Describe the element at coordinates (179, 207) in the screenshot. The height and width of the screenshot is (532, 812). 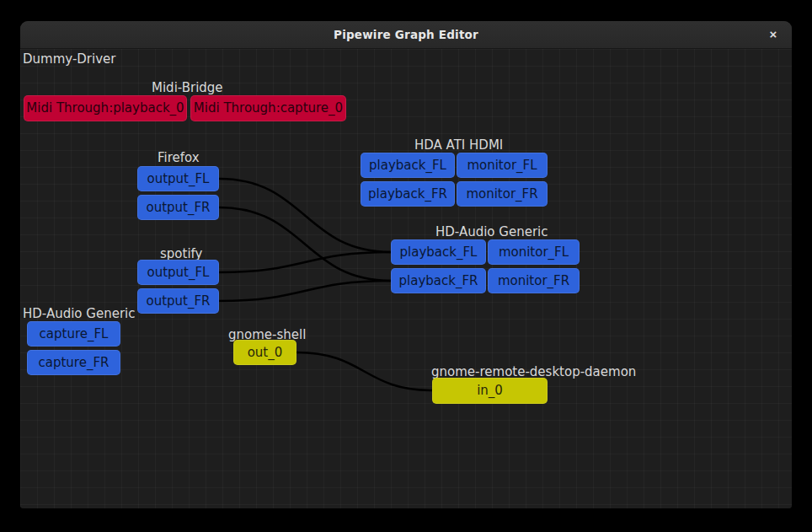
I see `port-firefox-output-fr: output_FR` at that location.